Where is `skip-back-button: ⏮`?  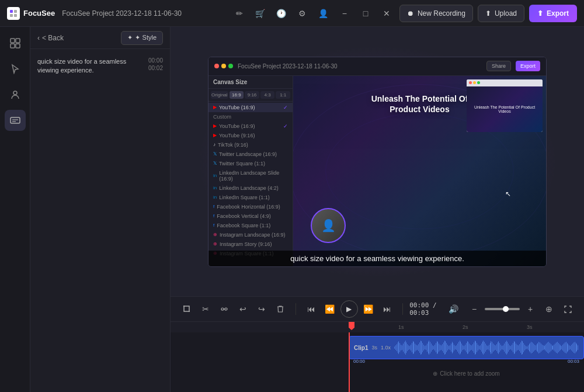
skip-back-button: ⏮ is located at coordinates (311, 309).